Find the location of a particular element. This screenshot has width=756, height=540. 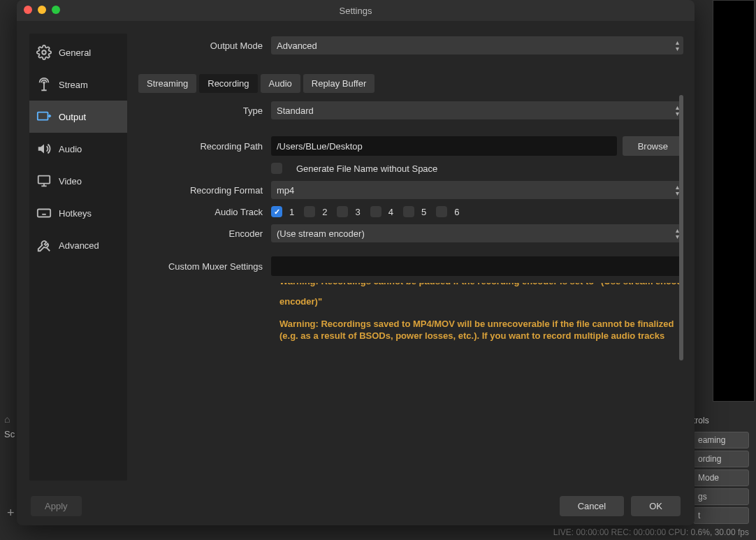

sidebar-item-label: Advanced is located at coordinates (79, 246).